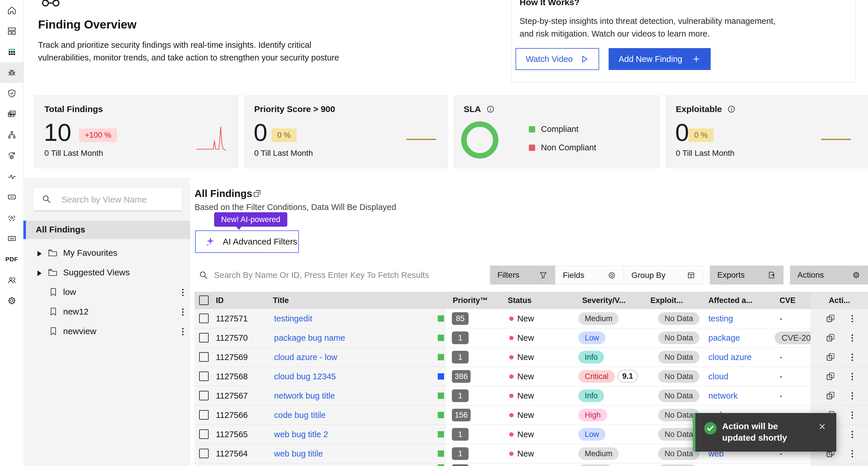  What do you see at coordinates (723, 396) in the screenshot?
I see `affected-link: network` at bounding box center [723, 396].